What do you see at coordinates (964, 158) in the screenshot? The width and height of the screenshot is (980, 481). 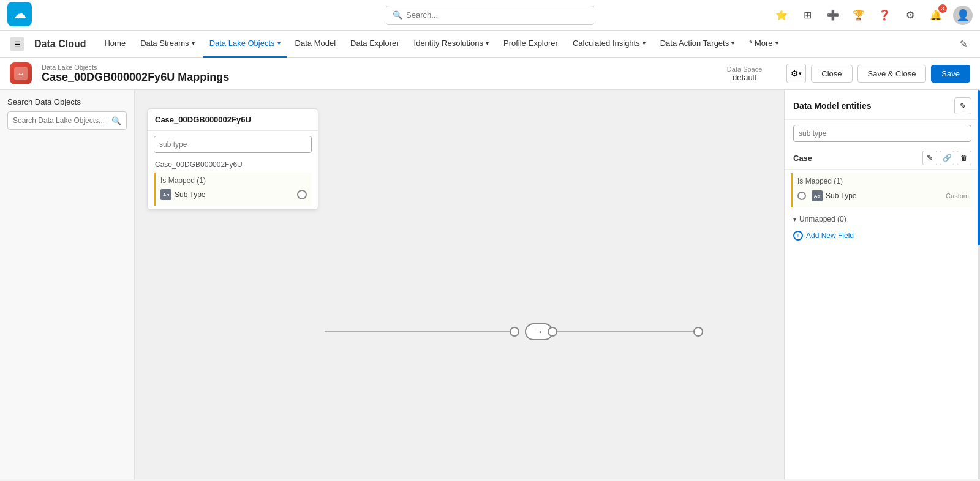 I see `entity-delete-btn: 🗑` at bounding box center [964, 158].